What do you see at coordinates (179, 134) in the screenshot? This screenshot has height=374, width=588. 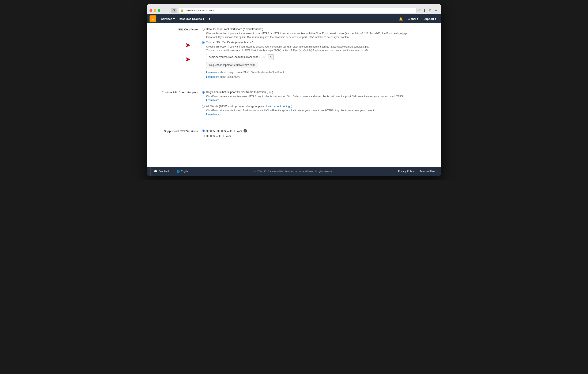 I see `http-versions-label: Supported HTTP Versions` at bounding box center [179, 134].